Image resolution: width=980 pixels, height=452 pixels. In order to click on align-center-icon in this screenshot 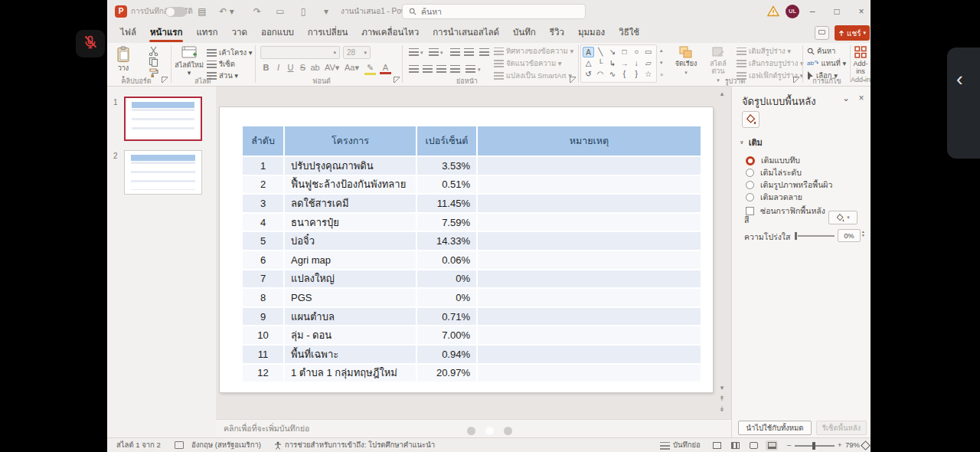, I will do `click(427, 69)`.